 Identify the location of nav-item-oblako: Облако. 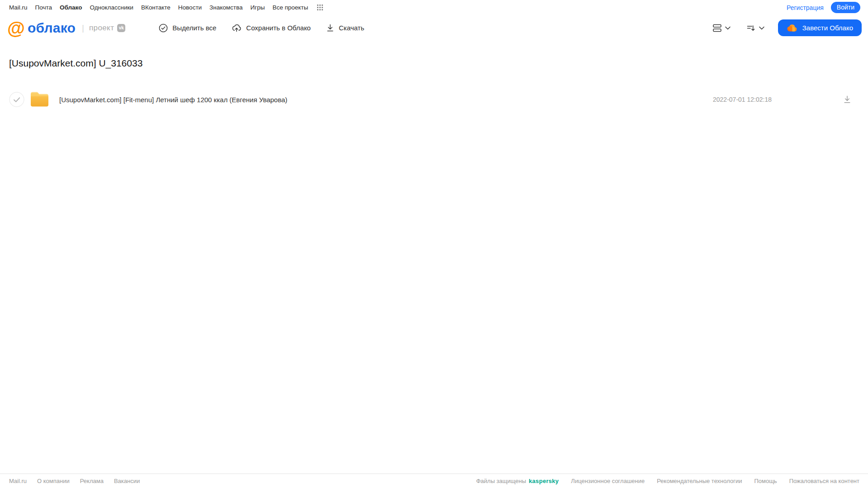
(71, 7).